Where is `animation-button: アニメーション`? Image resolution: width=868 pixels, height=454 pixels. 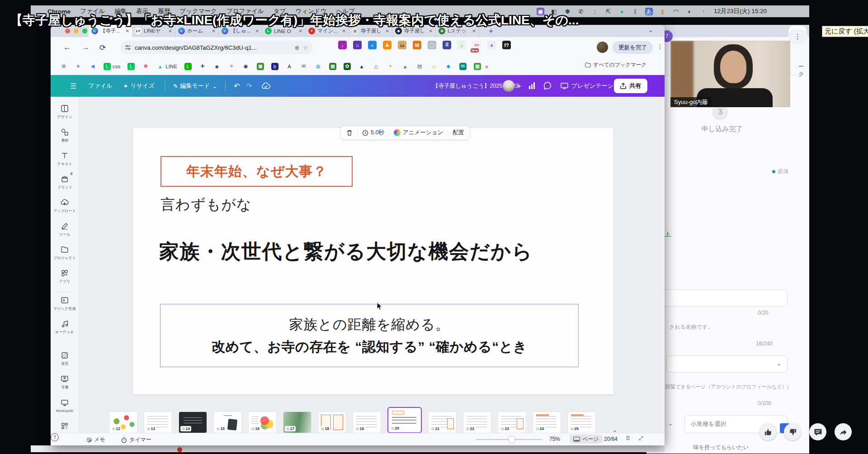 animation-button: アニメーション is located at coordinates (419, 133).